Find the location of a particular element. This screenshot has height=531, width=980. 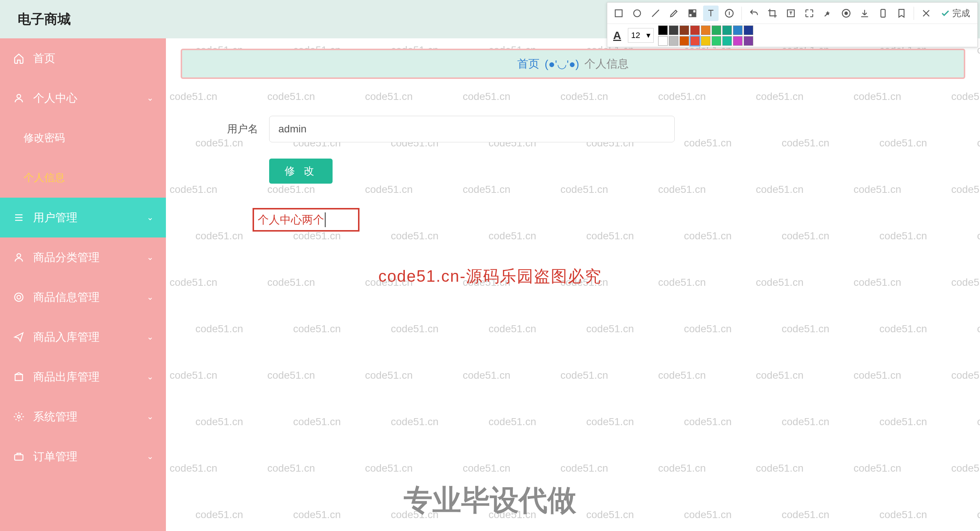

editor-tools-row: 完成 is located at coordinates (792, 13).